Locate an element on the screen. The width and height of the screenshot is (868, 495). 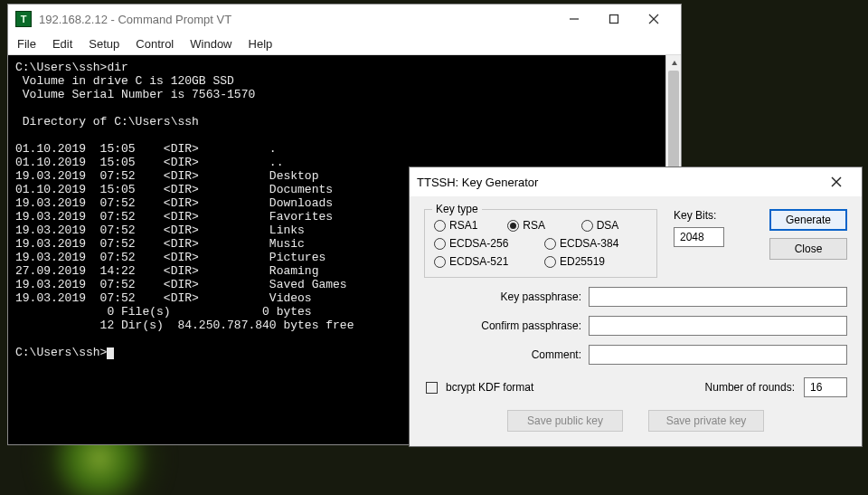
save-public-key-button: Save public key is located at coordinates (565, 421).